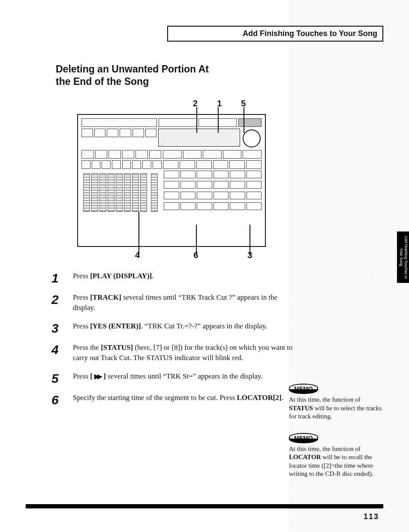 This screenshot has width=409, height=532. Describe the element at coordinates (105, 298) in the screenshot. I see `step-text: [TRACK]` at that location.